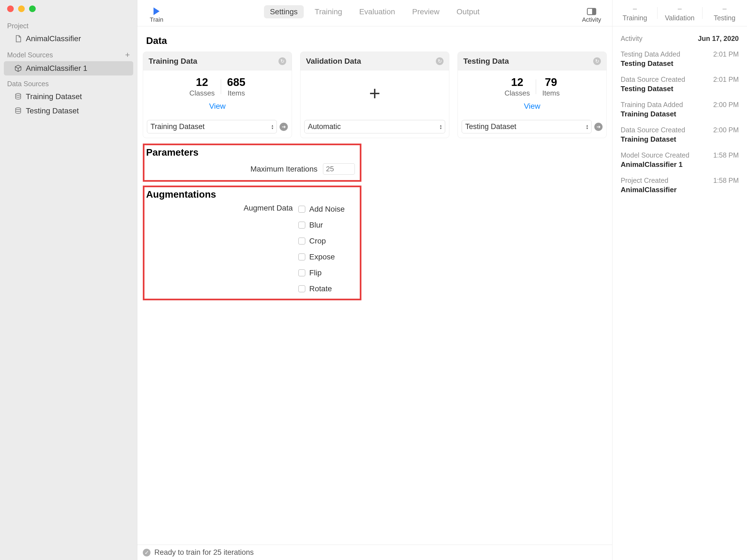 This screenshot has height=560, width=747. What do you see at coordinates (527, 127) in the screenshot?
I see `testing-dataset-select: Testing Dataset ▴▾` at bounding box center [527, 127].